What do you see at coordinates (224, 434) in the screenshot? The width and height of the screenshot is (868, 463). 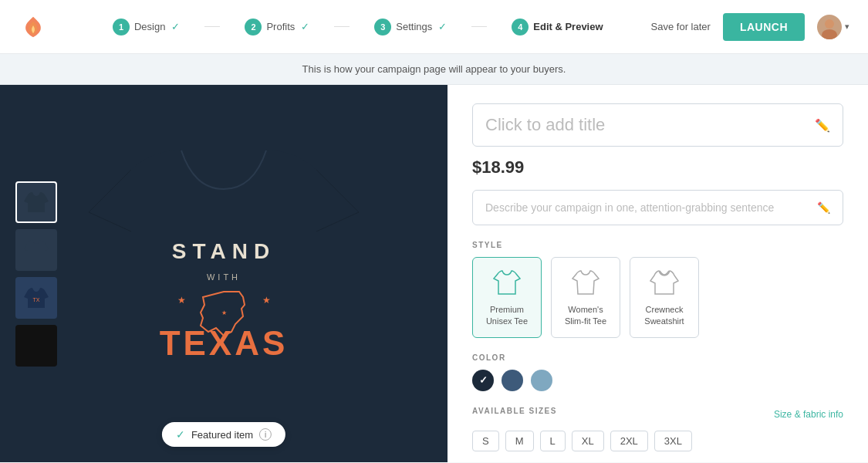 I see `featured-badge: ✓ Featured item i` at bounding box center [224, 434].